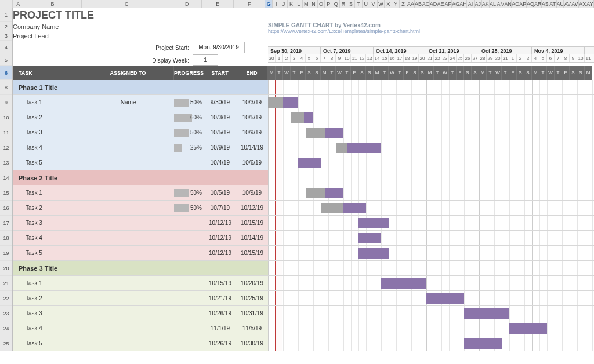  What do you see at coordinates (252, 328) in the screenshot?
I see `task-end: 11/5/19` at bounding box center [252, 328].